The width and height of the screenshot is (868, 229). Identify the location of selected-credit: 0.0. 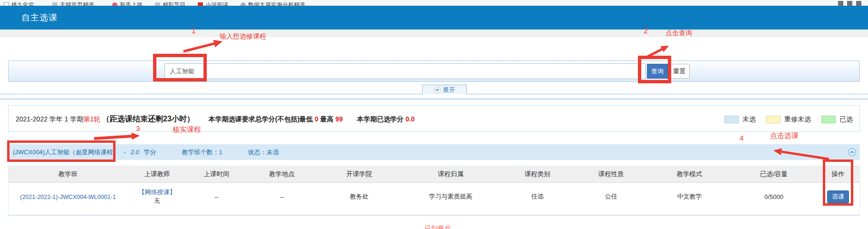
(410, 119).